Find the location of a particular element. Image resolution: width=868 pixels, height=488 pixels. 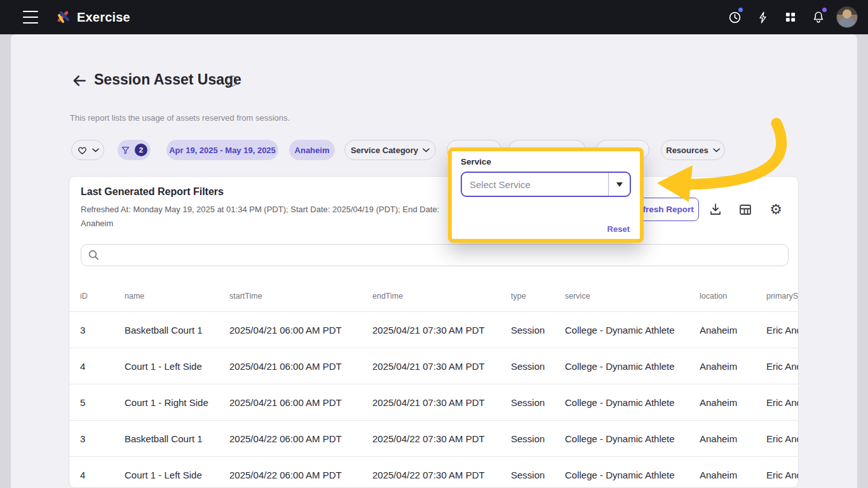

resources-filter-label: Resources is located at coordinates (687, 150).